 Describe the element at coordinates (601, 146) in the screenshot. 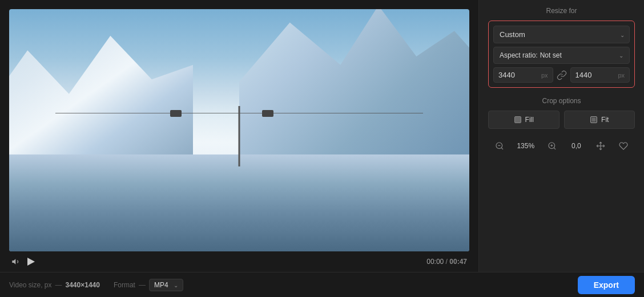

I see `move-icon` at that location.